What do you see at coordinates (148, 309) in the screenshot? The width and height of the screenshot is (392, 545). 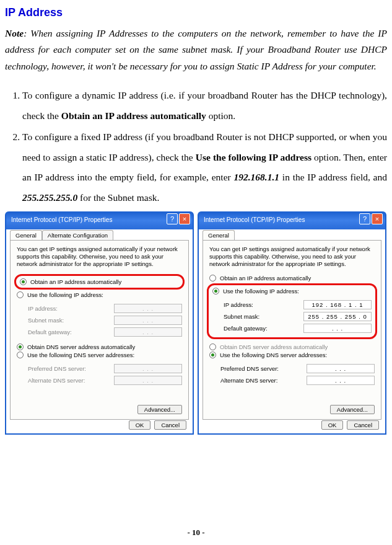 I see `input-ip: . . .` at bounding box center [148, 309].